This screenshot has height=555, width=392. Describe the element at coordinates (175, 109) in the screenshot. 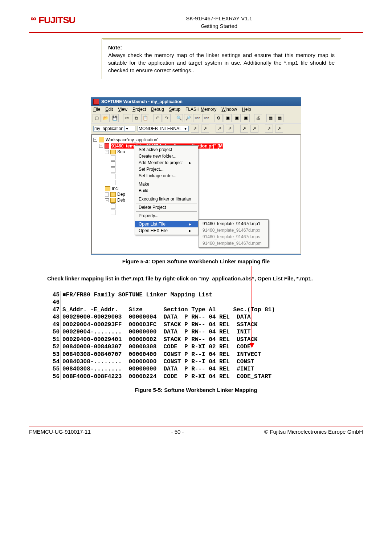

I see `menu-setup: Setup` at that location.